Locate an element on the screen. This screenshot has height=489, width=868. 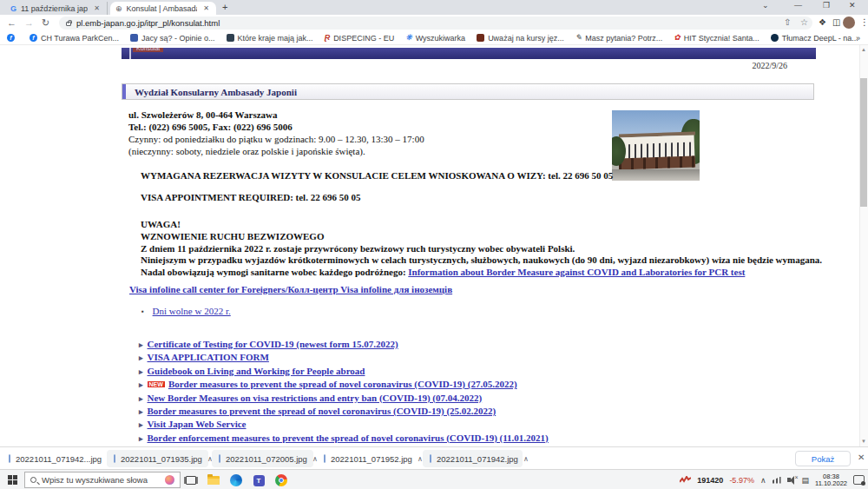
bookmark-item: ✎Masz pytania? Potrz... is located at coordinates (620, 38).